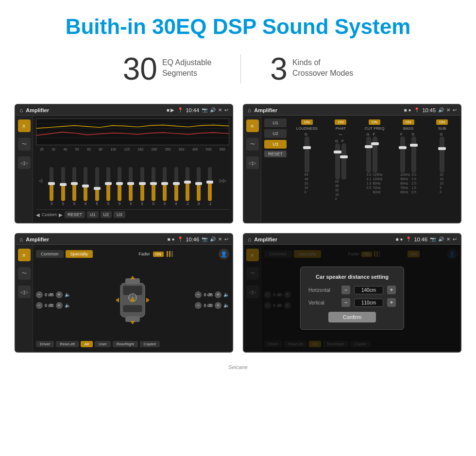 The width and height of the screenshot is (476, 456). Describe the element at coordinates (203, 110) in the screenshot. I see `eq-topbar-right: 📍 10:44 📷 🔊 ✕ ↩` at that location.